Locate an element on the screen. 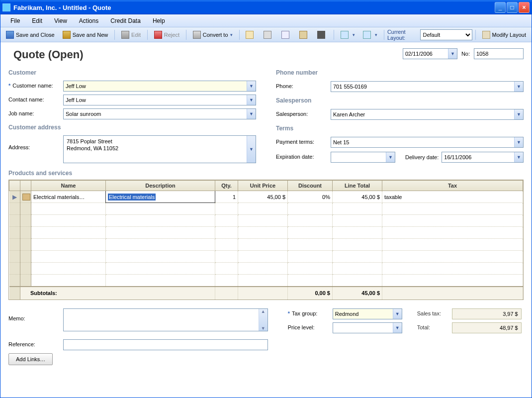  delivery-date-input: 16/11/2006 is located at coordinates (482, 157).